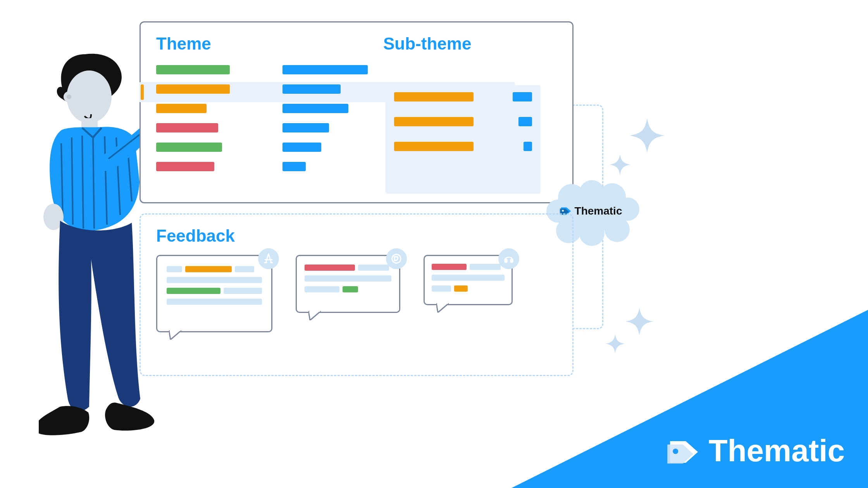 The height and width of the screenshot is (488, 868). What do you see at coordinates (396, 259) in the screenshot?
I see `delighted-icon` at bounding box center [396, 259].